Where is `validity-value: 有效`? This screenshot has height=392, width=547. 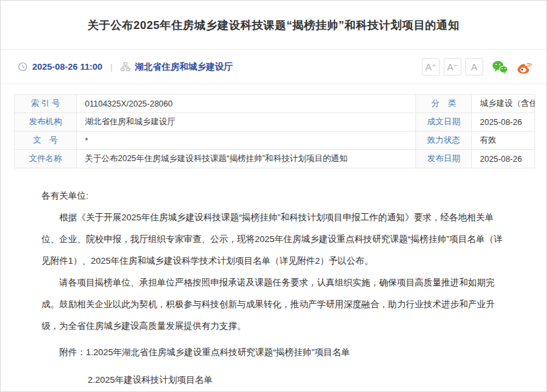 validity-value: 有效 is located at coordinates (504, 141).